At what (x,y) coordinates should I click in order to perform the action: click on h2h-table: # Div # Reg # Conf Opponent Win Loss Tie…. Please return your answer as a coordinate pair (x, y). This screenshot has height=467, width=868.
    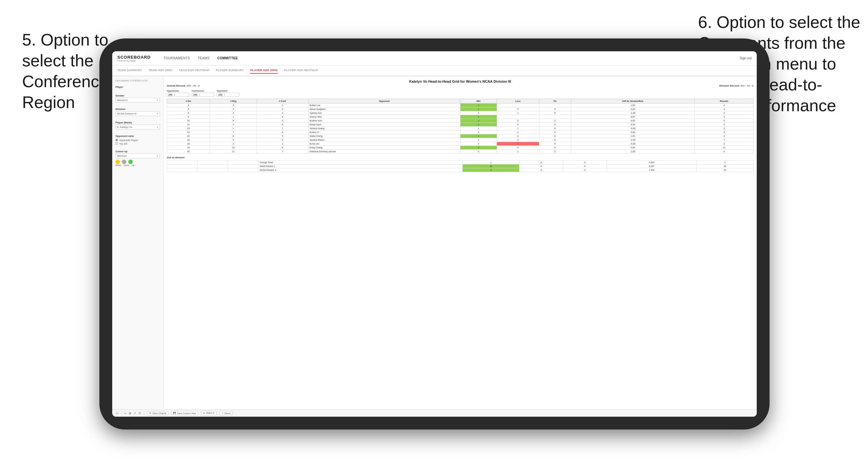
    Looking at the image, I should click on (460, 126).